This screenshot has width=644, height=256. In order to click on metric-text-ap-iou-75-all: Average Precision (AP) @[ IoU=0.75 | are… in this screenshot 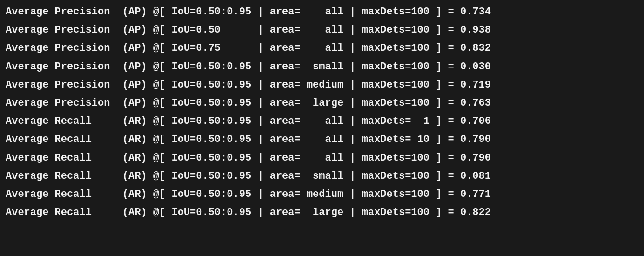, I will do `click(248, 48)`.